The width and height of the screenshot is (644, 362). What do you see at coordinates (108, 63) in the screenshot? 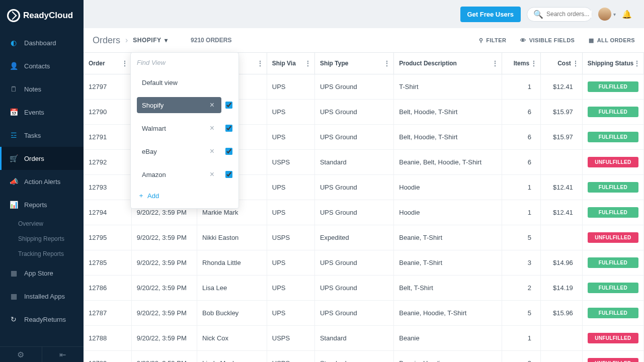
I see `col-header: Order⋮` at bounding box center [108, 63].